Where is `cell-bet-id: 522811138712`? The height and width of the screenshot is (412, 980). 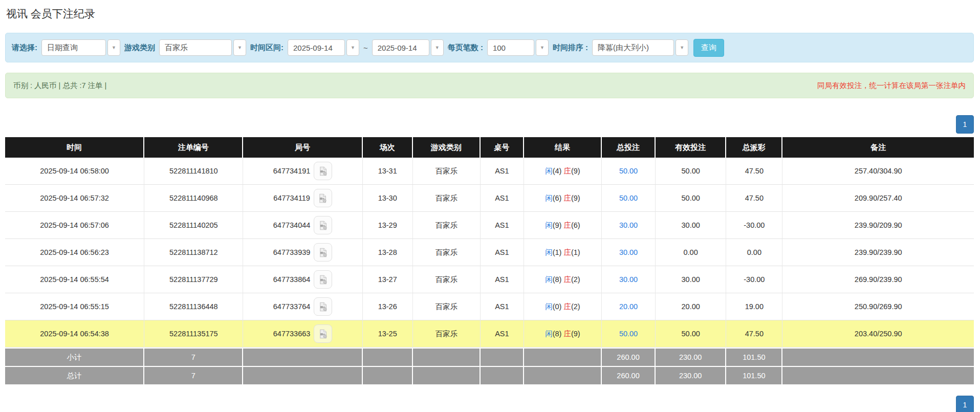
cell-bet-id: 522811138712 is located at coordinates (193, 253).